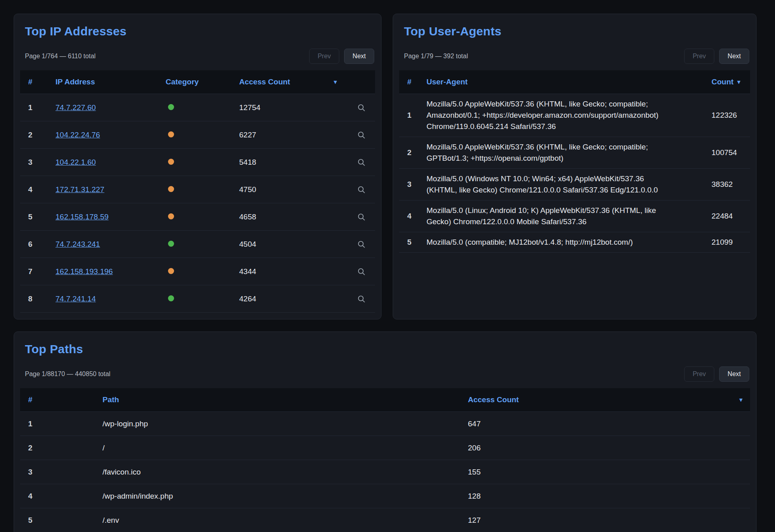  Describe the element at coordinates (293, 82) in the screenshot. I see `ip-header-access-count: Access Count ▼` at that location.